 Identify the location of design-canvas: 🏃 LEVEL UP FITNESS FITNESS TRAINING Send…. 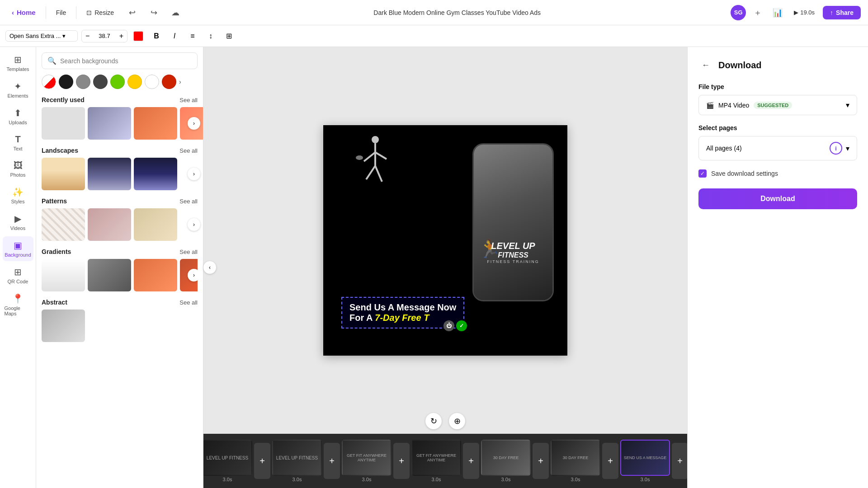
(445, 240).